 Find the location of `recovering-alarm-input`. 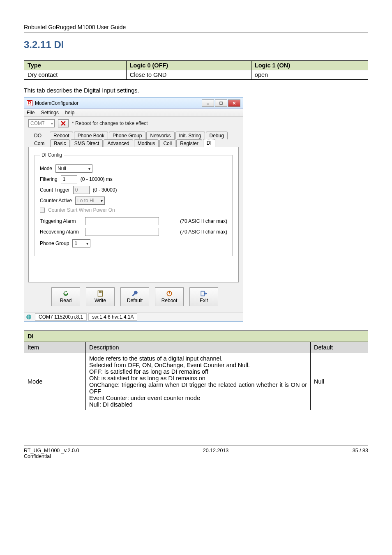

recovering-alarm-input is located at coordinates (122, 232).